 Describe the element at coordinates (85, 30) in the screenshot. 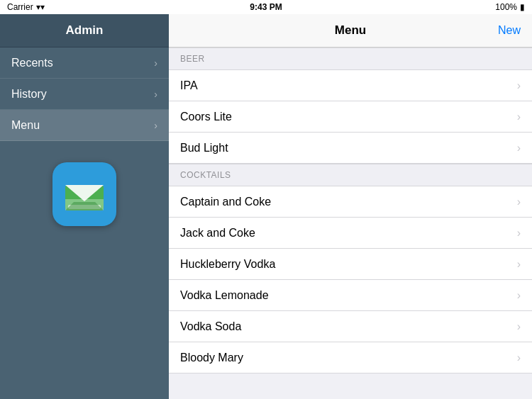

I see `sidebar-title: Admin` at that location.